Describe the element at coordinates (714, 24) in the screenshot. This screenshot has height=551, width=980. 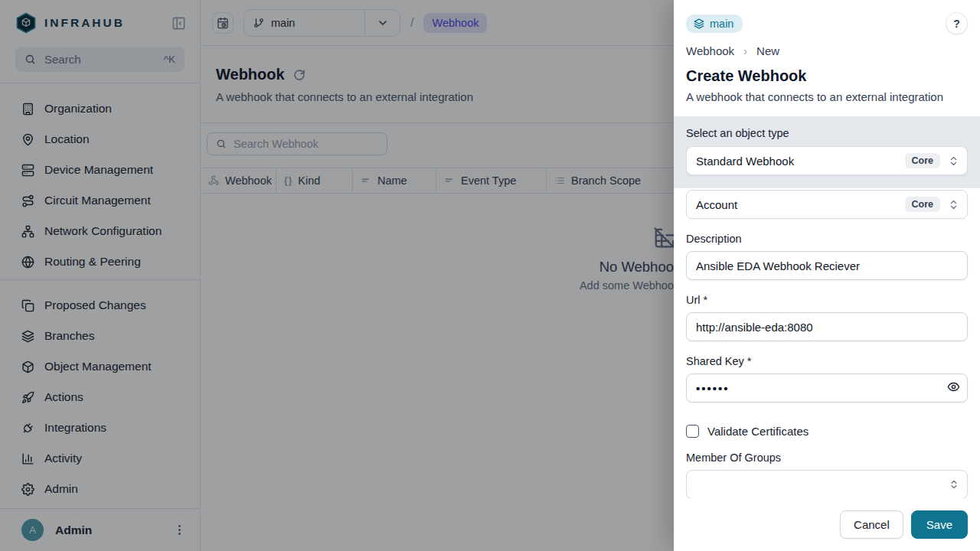
I see `branch-badge: main` at that location.